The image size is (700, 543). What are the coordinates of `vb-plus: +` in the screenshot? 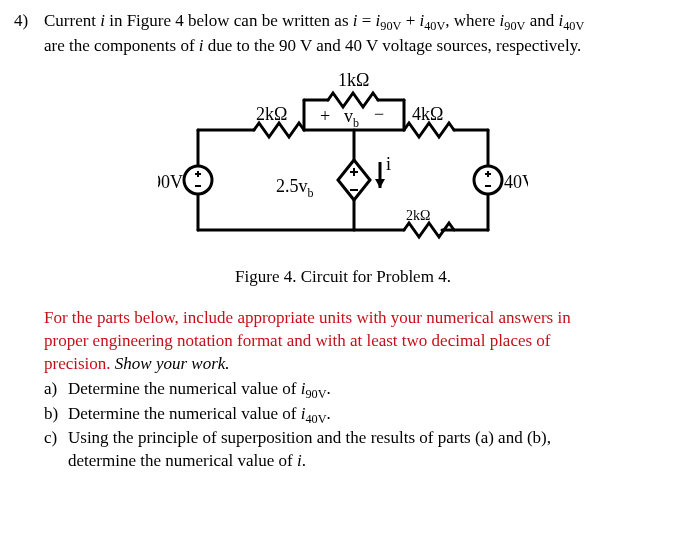 It's located at (325, 116).